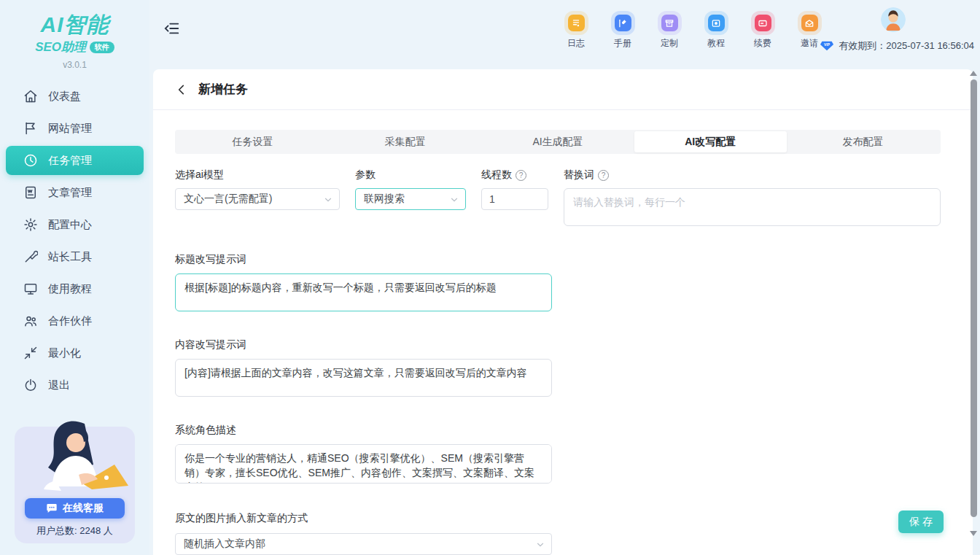 Image resolution: width=980 pixels, height=555 pixels. Describe the element at coordinates (669, 32) in the screenshot. I see `quick-link-custom: 定制` at that location.